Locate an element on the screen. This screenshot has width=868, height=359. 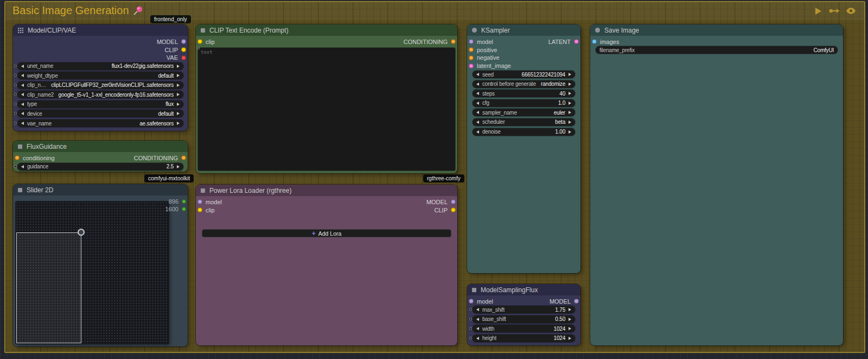
node-model-clip-vae: Model/CLIP/VAE MODEL CLIP is located at coordinates (100, 78).